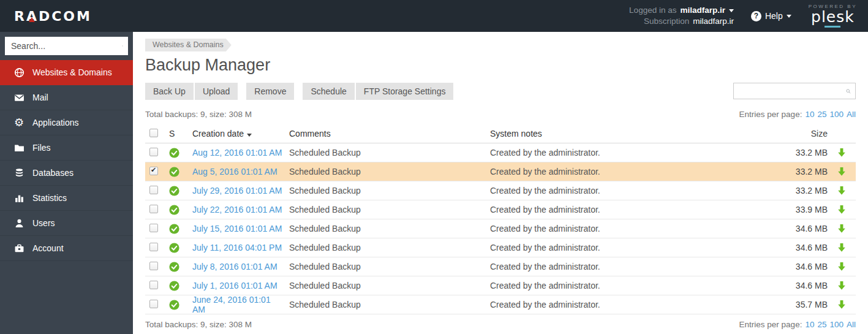 The height and width of the screenshot is (334, 868). Describe the element at coordinates (500, 267) in the screenshot. I see `table-row: July 8, 2016 01:01 AM Scheduled Backup C…` at that location.